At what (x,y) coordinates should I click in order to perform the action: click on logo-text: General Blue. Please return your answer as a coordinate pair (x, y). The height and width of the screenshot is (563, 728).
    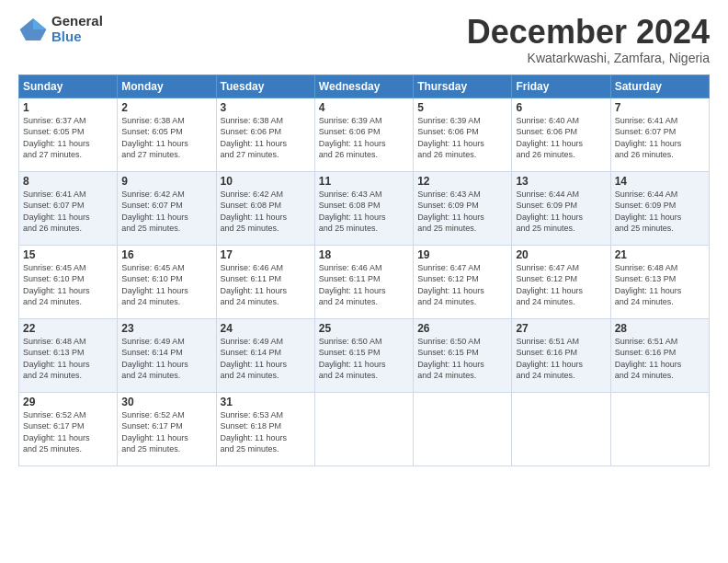
    Looking at the image, I should click on (77, 29).